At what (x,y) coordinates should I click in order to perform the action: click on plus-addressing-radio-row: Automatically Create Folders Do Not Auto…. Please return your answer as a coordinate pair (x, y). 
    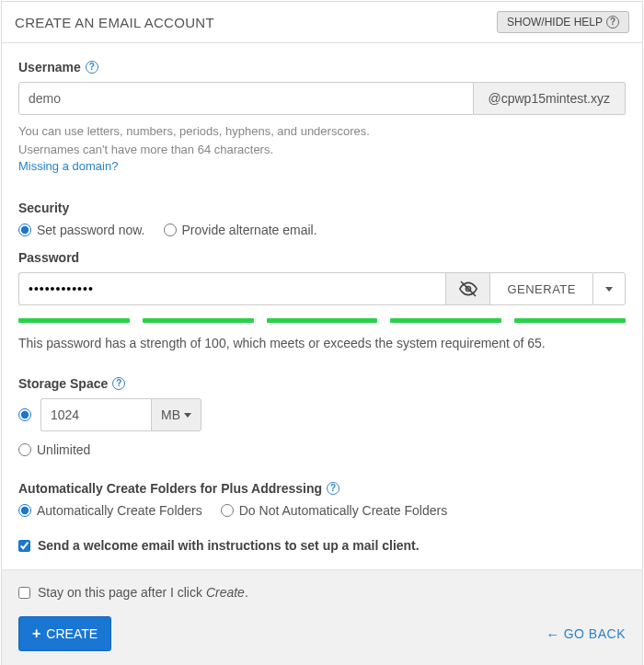
    Looking at the image, I should click on (322, 510).